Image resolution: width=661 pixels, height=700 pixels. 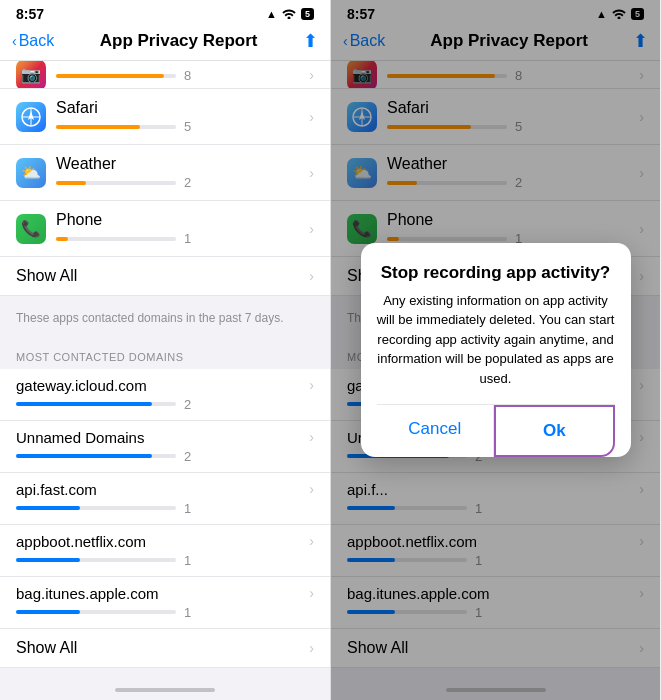 What do you see at coordinates (188, 508) in the screenshot?
I see `domain-count-2: 1` at bounding box center [188, 508].